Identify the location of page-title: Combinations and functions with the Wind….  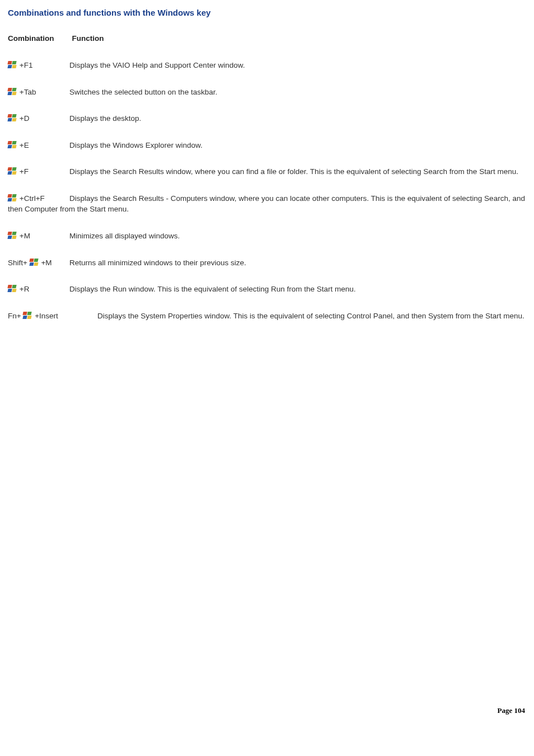
(267, 12).